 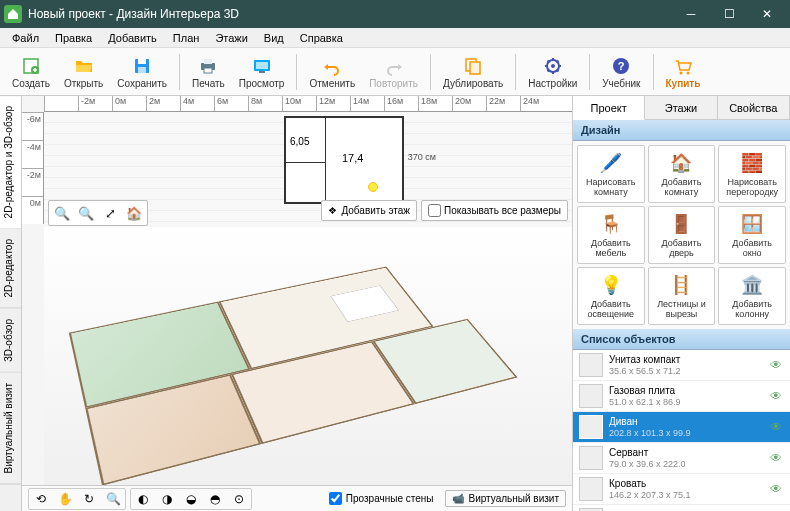 I want to click on buy-button: Купить, so click(x=684, y=72).